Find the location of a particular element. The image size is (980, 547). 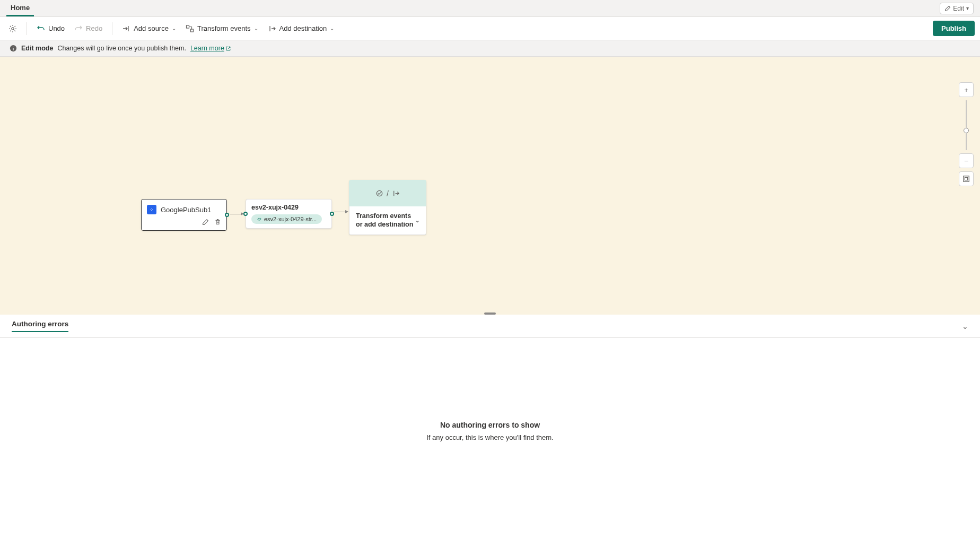

panel-tab-errors: Authoring errors is located at coordinates (40, 326).